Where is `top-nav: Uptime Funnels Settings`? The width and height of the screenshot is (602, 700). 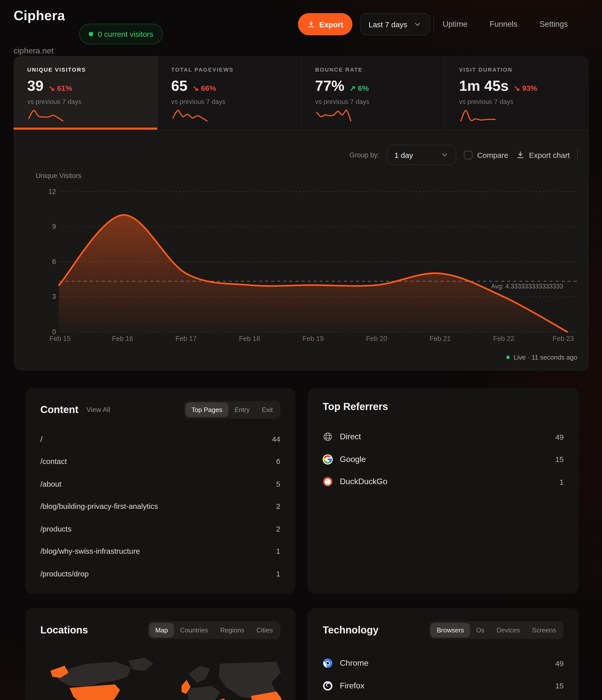 top-nav: Uptime Funnels Settings is located at coordinates (505, 24).